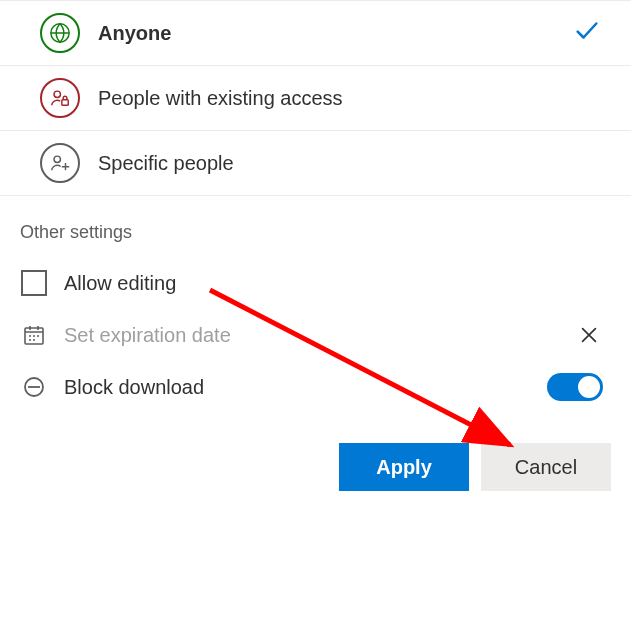 The height and width of the screenshot is (627, 631). I want to click on allow-editing-checkbox, so click(34, 283).